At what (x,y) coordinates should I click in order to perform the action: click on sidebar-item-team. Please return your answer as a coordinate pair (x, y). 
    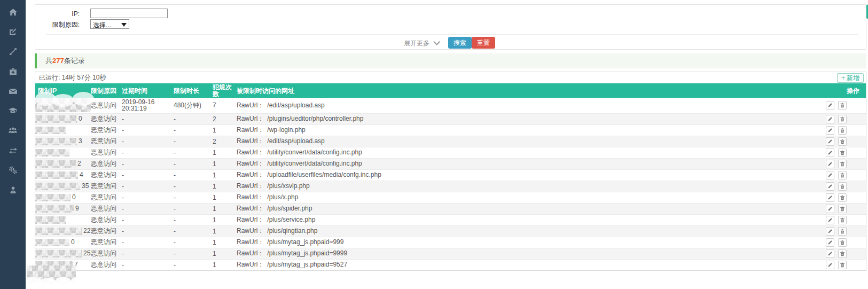
    Looking at the image, I should click on (13, 131).